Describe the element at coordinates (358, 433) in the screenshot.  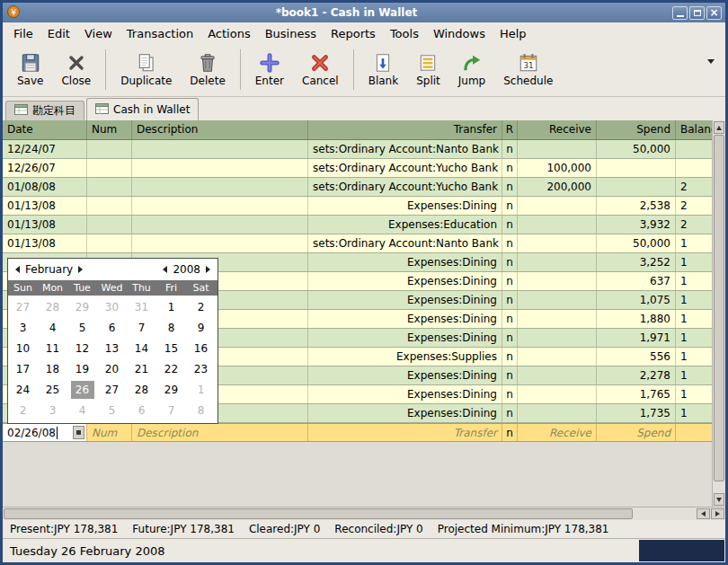
I see `edit-row: 02/26/08 Num Description Transfer n Rece…` at that location.